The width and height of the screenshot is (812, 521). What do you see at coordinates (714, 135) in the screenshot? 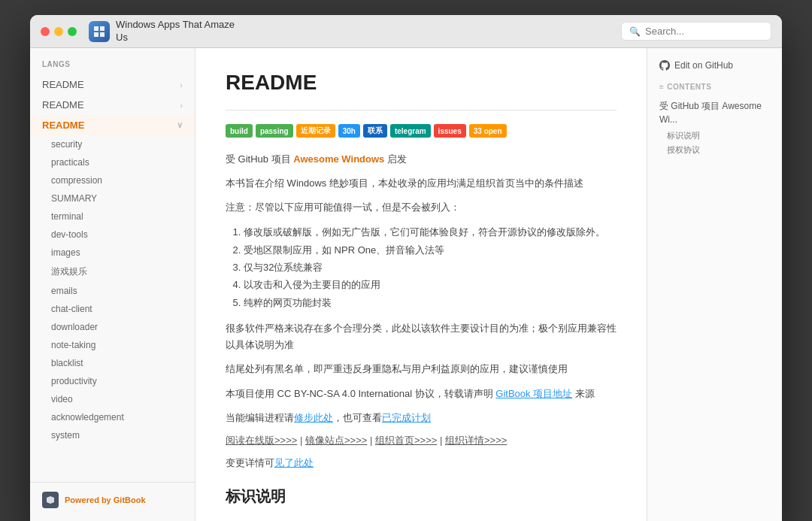
I see `toc-sub-item-1: 标识说明` at bounding box center [714, 135].